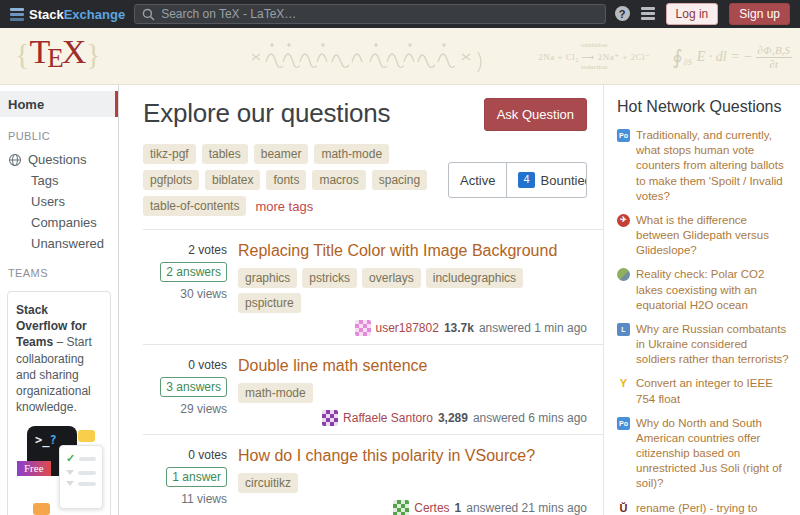 The width and height of the screenshot is (800, 515). What do you see at coordinates (760, 14) in the screenshot?
I see `signup-button: Sign up` at bounding box center [760, 14].